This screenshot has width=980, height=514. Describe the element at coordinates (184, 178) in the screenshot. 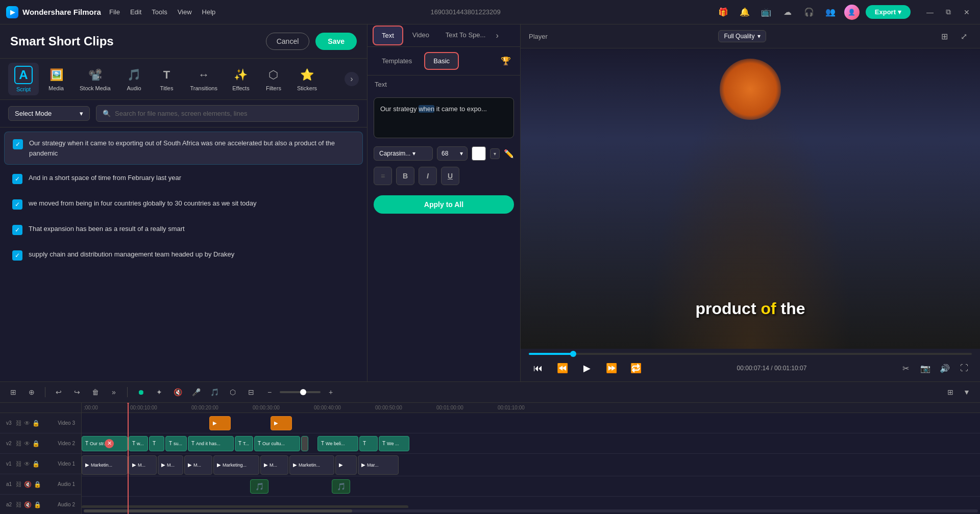

I see `script-item-2: ✓ And in a short space of time from Febr…` at that location.